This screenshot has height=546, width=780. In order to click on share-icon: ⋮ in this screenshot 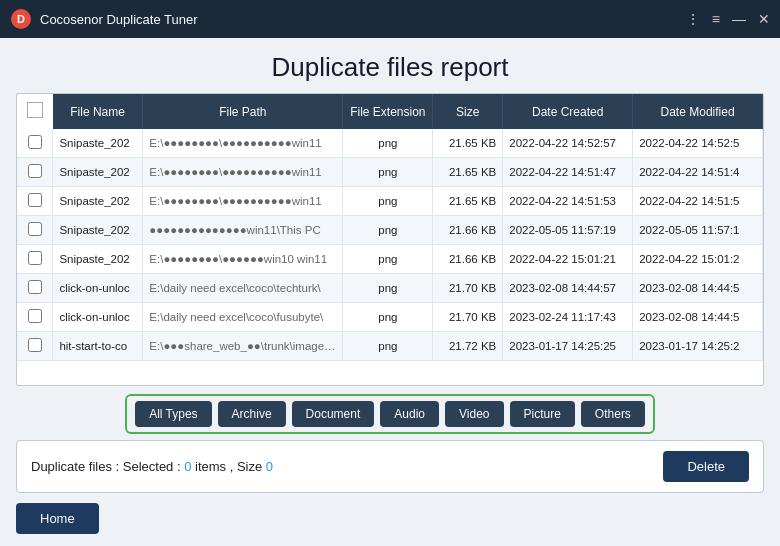, I will do `click(693, 19)`.